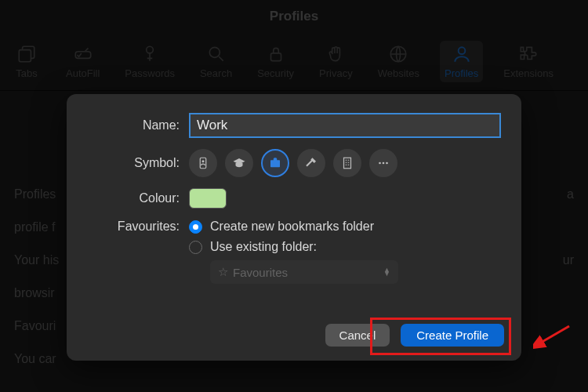  I want to click on colour-label: Colour:, so click(138, 198).